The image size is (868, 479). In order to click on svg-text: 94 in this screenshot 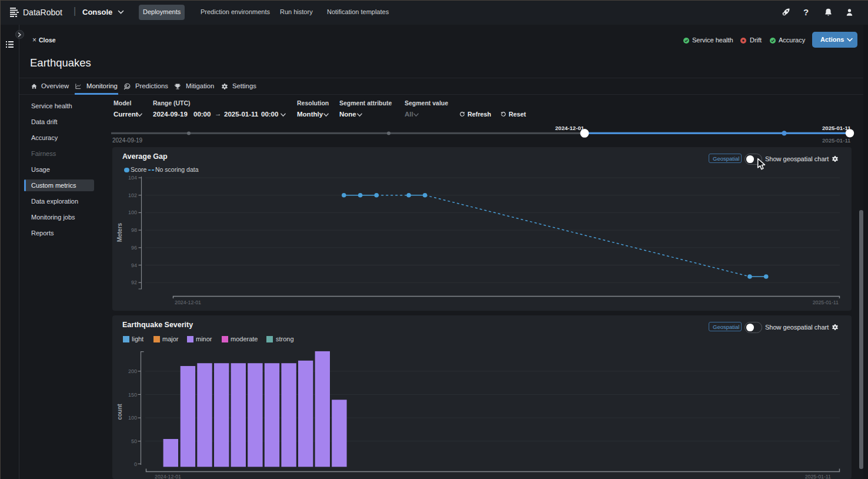, I will do `click(134, 265)`.